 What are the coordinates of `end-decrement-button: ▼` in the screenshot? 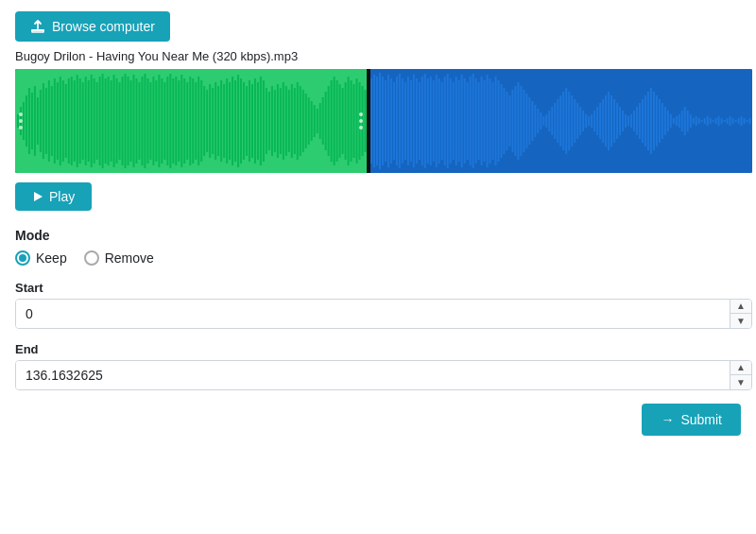 It's located at (741, 382).